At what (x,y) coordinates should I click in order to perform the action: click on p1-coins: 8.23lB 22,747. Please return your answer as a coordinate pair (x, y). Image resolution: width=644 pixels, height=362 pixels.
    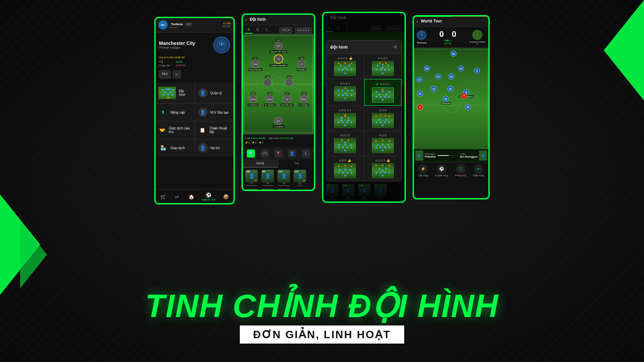
    Looking at the image, I should click on (227, 25).